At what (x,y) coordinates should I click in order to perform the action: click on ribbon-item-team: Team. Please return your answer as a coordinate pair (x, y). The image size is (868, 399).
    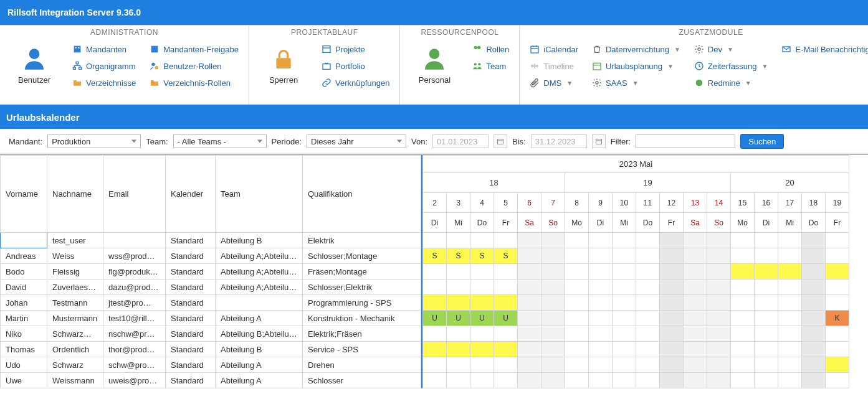
    Looking at the image, I should click on (491, 66).